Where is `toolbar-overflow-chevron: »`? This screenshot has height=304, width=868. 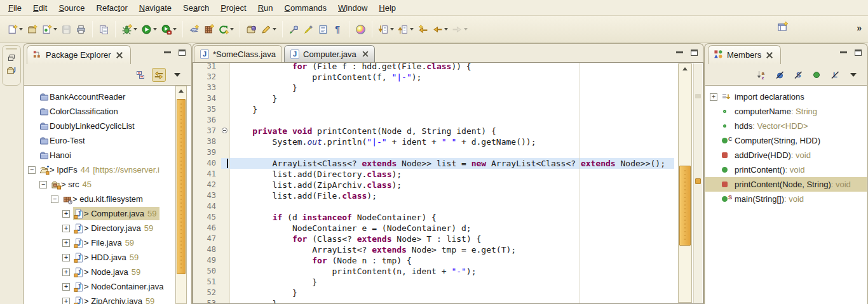 toolbar-overflow-chevron: » is located at coordinates (859, 28).